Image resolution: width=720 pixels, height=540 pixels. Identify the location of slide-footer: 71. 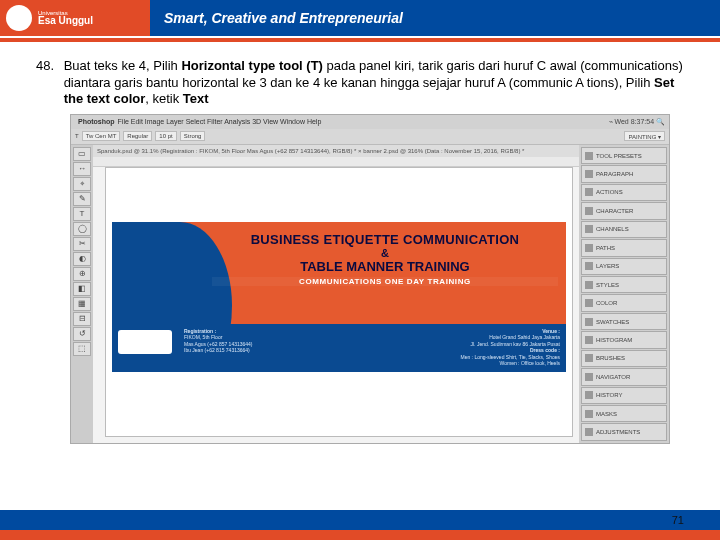
(360, 525).